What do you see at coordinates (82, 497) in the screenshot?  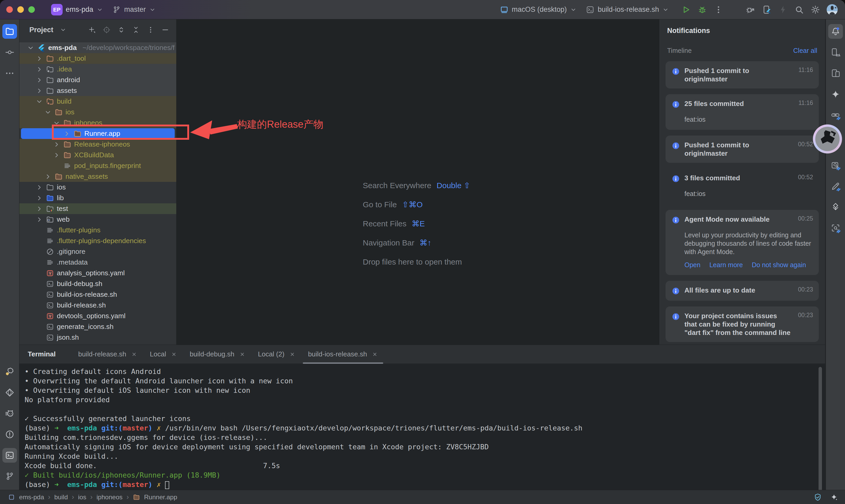 I see `breadcrumb-item-ios: ios` at bounding box center [82, 497].